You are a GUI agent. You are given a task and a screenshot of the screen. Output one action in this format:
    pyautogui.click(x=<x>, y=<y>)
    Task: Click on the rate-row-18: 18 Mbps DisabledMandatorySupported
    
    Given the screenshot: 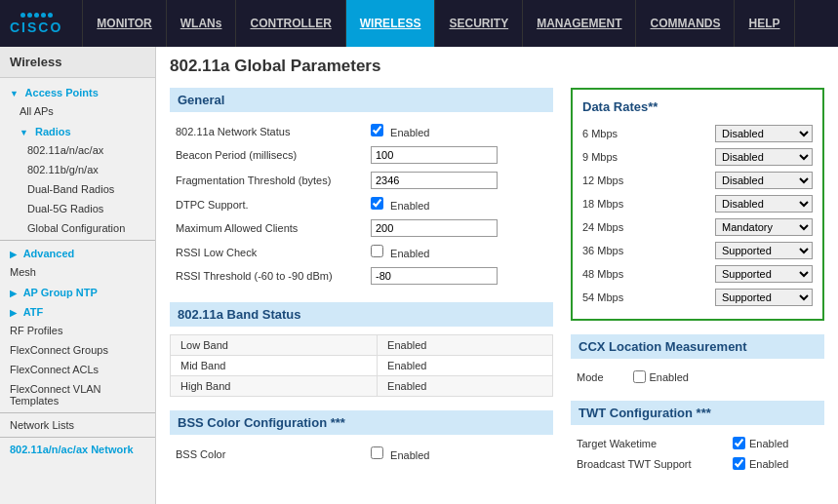 What is the action you would take?
    pyautogui.click(x=698, y=204)
    